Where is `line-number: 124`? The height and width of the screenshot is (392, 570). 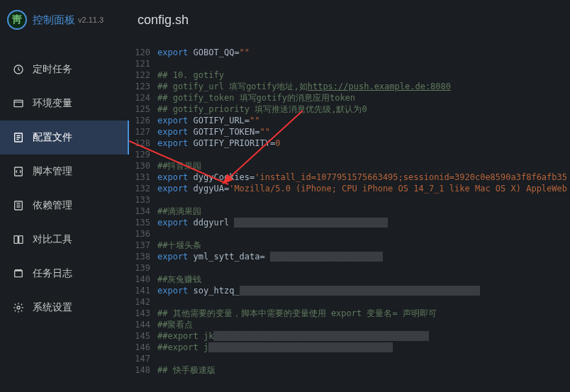 line-number: 124 is located at coordinates (143, 98).